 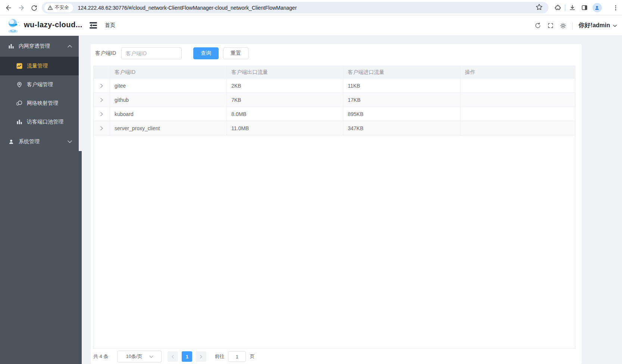 What do you see at coordinates (106, 53) in the screenshot?
I see `client-id-label: 客户端ID` at bounding box center [106, 53].